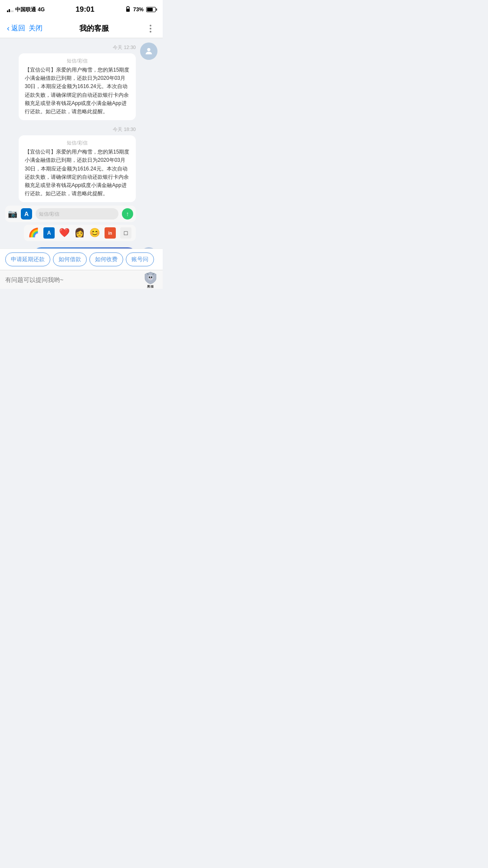 This screenshot has height=868, width=488. What do you see at coordinates (28, 259) in the screenshot?
I see `quick-reply-1: 申请延期还款` at bounding box center [28, 259].